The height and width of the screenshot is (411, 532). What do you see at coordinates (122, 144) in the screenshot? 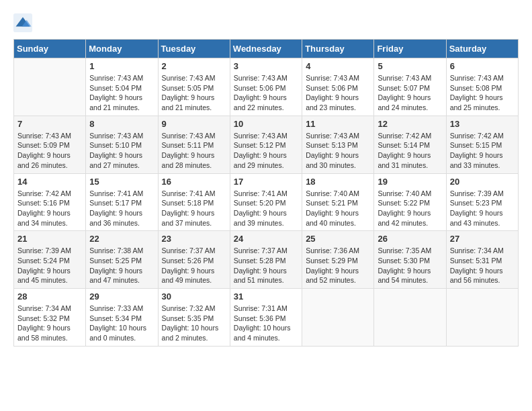
I see `calendar-cell: 8Sunrise: 7:43 AM Sunset: 5:10 PM Daylig…` at bounding box center [122, 144].